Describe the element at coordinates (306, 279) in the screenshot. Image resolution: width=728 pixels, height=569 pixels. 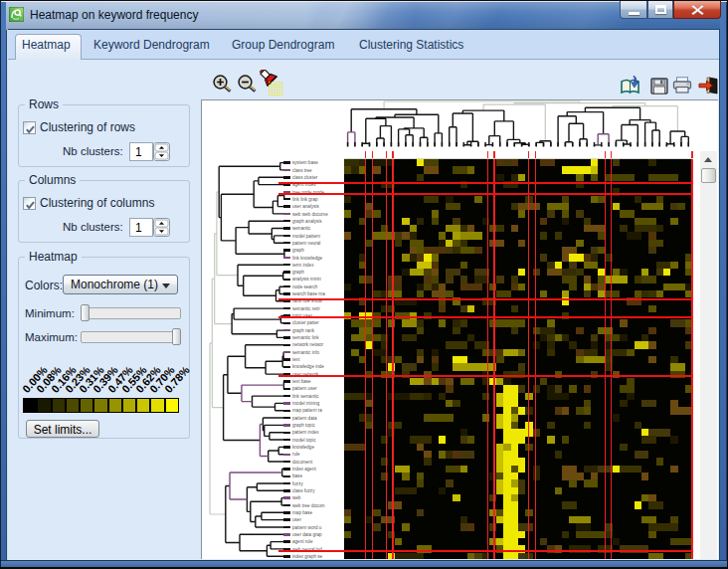
I see `svg-text: analysis minin` at that location.